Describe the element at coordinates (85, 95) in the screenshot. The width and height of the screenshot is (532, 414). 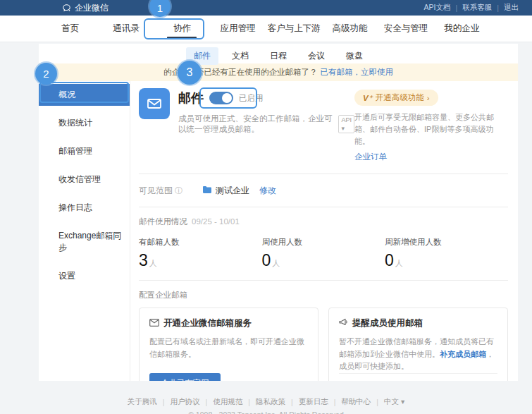
I see `sidebar-item-overview: 概况` at that location.